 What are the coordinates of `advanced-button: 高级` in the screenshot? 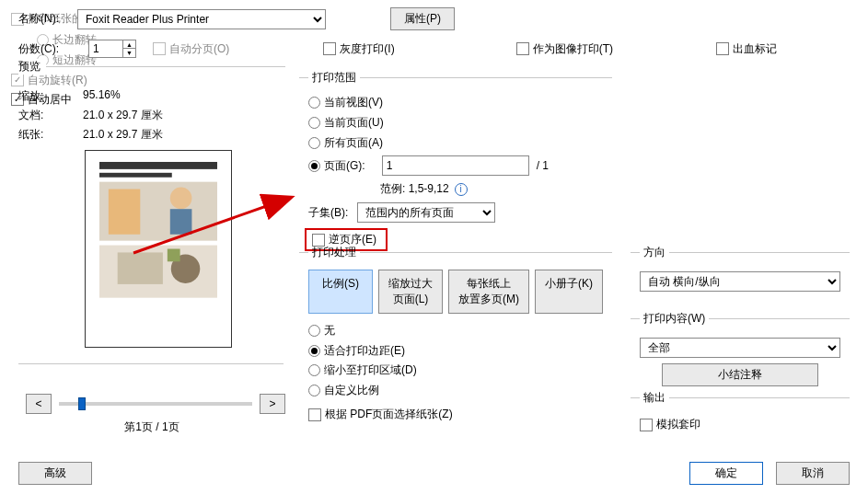 It's located at (55, 473).